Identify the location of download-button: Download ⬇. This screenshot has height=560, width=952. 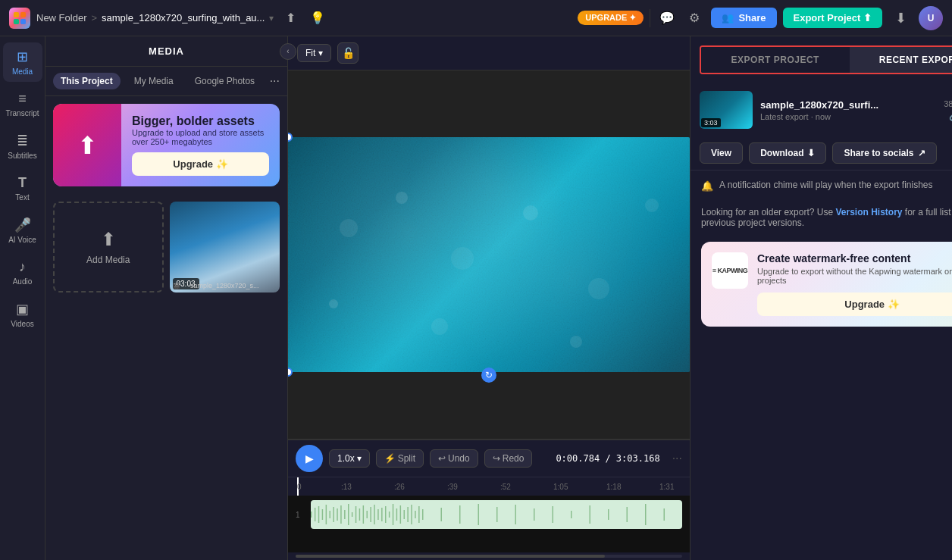
(788, 153).